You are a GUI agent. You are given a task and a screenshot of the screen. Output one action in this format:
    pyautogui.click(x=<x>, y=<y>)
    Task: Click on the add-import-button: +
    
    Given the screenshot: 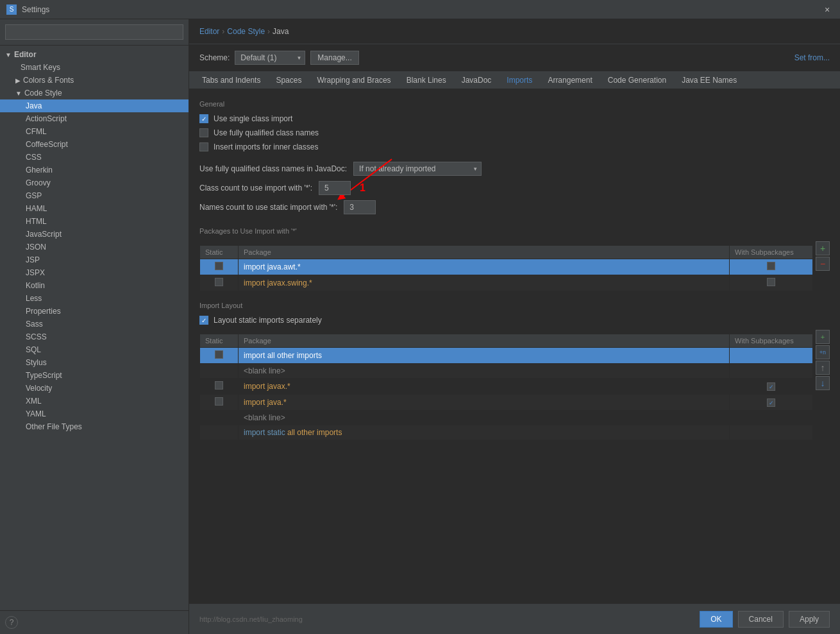 What is the action you would take?
    pyautogui.click(x=823, y=337)
    